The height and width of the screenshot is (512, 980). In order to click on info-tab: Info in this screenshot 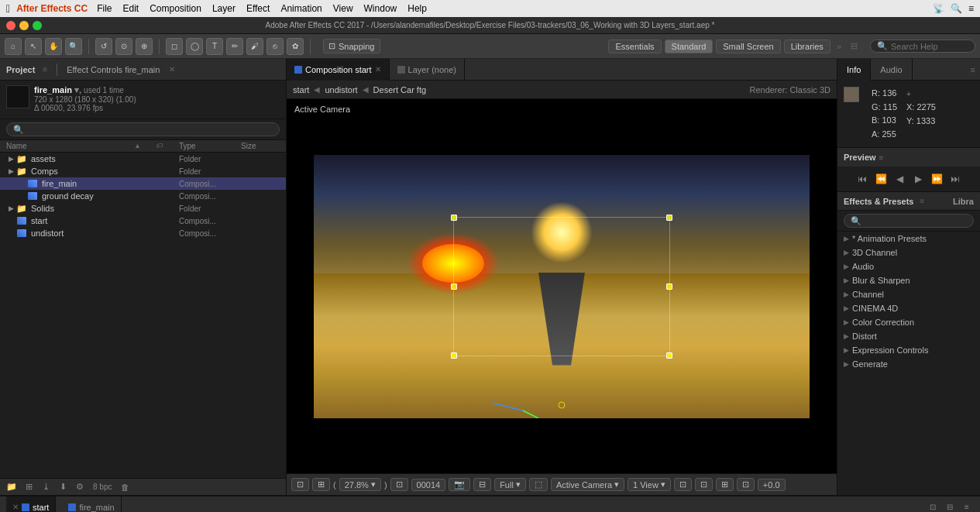, I will do `click(854, 70)`.